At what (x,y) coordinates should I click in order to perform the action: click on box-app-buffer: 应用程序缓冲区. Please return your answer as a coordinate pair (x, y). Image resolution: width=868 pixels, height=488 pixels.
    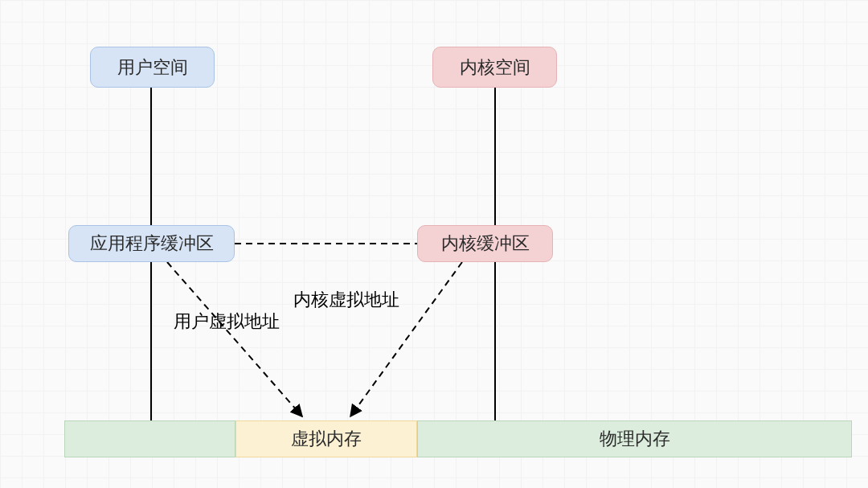
    Looking at the image, I should click on (151, 244).